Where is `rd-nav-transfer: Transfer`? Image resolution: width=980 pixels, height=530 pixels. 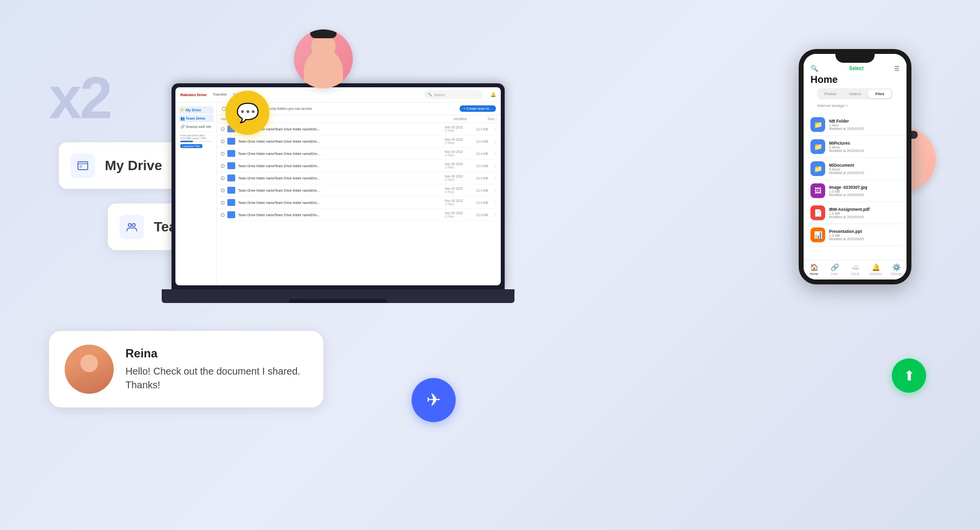 rd-nav-transfer: Transfer is located at coordinates (220, 95).